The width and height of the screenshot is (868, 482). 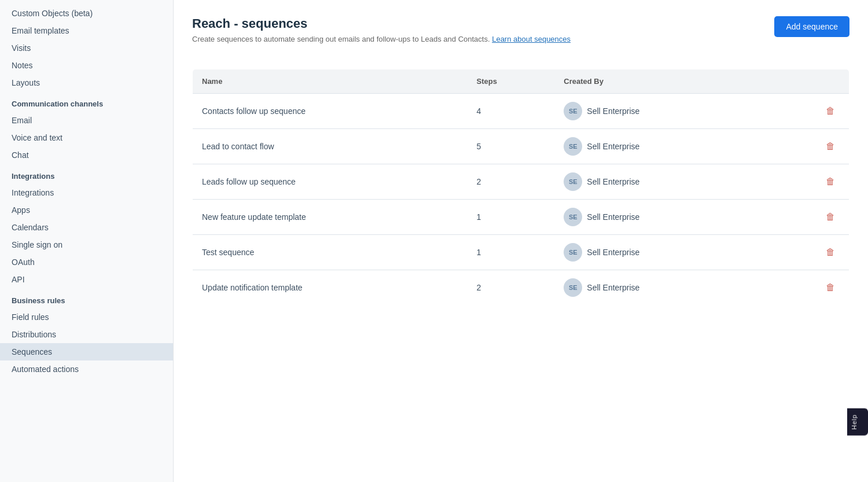 I want to click on add-sequence-button: Add sequence, so click(x=812, y=27).